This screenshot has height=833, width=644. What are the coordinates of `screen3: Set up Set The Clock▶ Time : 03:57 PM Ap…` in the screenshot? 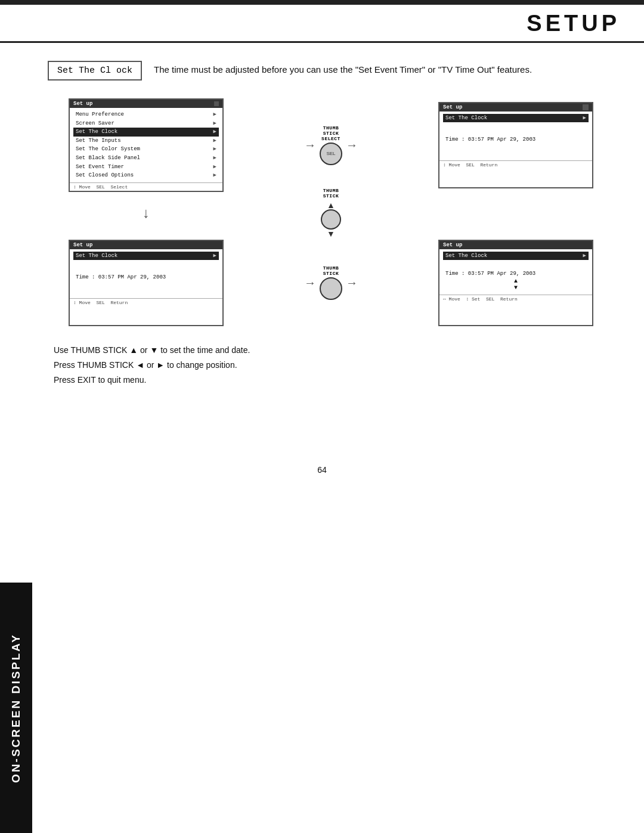 It's located at (146, 283).